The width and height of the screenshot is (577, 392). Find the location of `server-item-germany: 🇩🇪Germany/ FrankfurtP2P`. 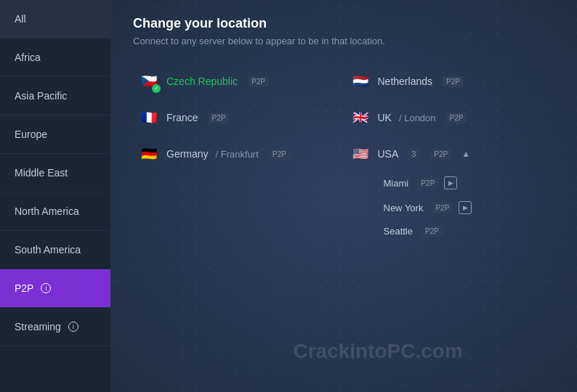

server-item-germany: 🇩🇪Germany/ FrankfurtP2P is located at coordinates (238, 154).